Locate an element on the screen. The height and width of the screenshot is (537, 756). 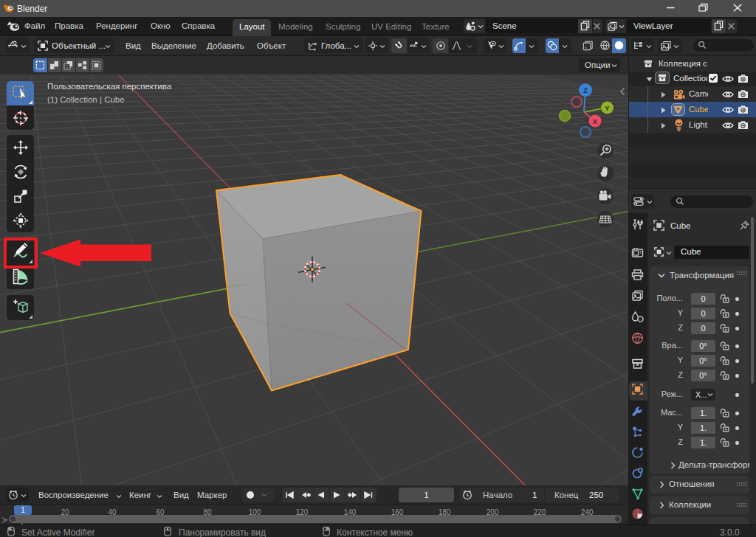
svg-text: Y is located at coordinates (607, 108).